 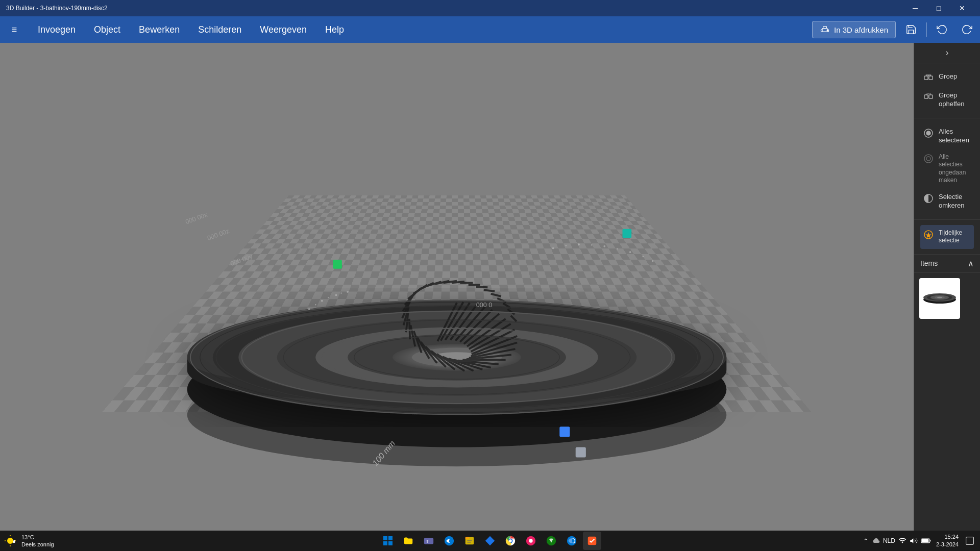 I want to click on app11-button, so click(x=592, y=541).